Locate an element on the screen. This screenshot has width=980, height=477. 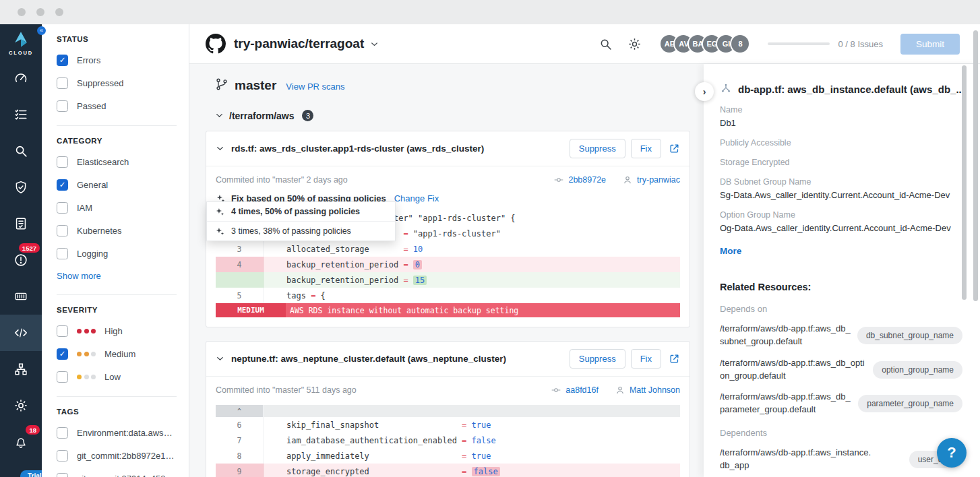
filter-option-general: ✓General is located at coordinates (117, 185).